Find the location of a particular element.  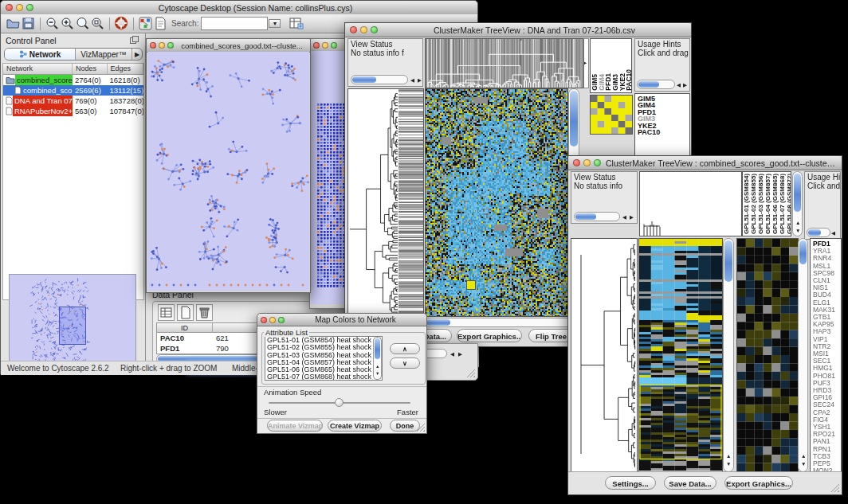

search-input is located at coordinates (234, 24).